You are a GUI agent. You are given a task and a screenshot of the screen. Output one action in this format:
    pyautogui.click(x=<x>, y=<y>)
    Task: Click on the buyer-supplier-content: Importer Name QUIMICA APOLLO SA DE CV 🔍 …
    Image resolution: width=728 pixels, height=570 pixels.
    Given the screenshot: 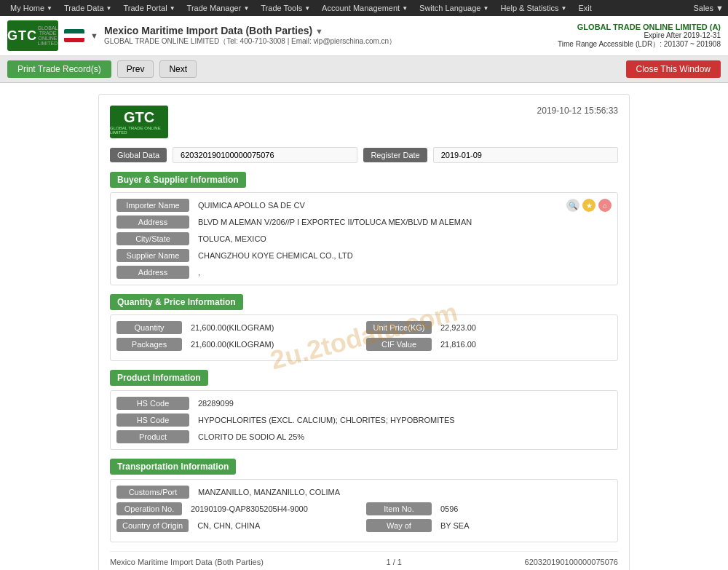 What is the action you would take?
    pyautogui.click(x=364, y=239)
    